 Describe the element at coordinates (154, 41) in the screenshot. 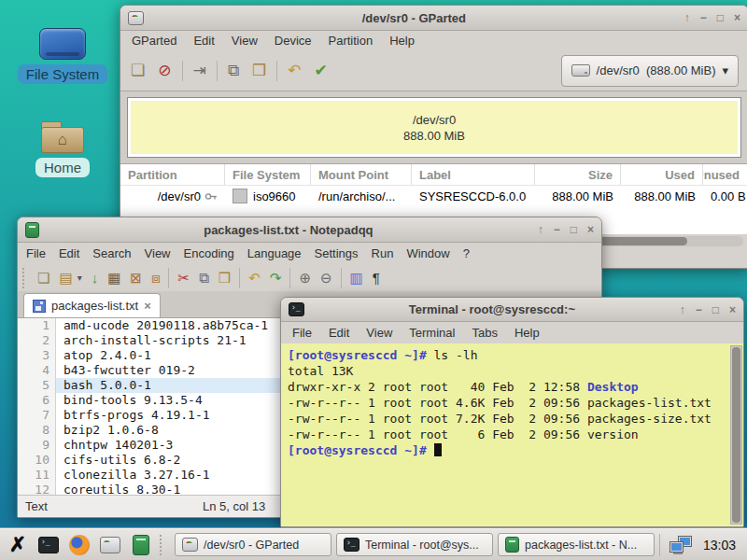

I see `menu-gparted: GParted` at that location.